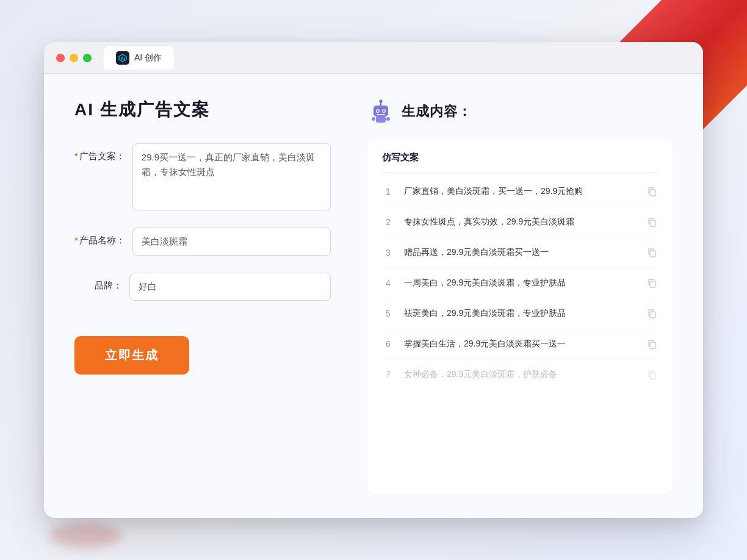 This screenshot has width=747, height=560. Describe the element at coordinates (203, 287) in the screenshot. I see `brand-group: 品牌：` at that location.